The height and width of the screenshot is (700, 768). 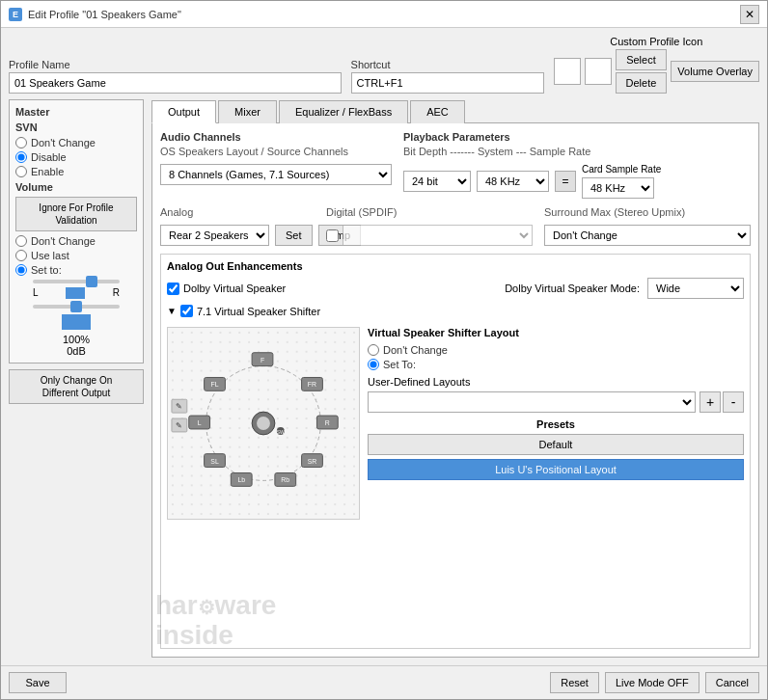 What do you see at coordinates (214, 235) in the screenshot?
I see `analog-select: Rear 2 Speakers` at bounding box center [214, 235].